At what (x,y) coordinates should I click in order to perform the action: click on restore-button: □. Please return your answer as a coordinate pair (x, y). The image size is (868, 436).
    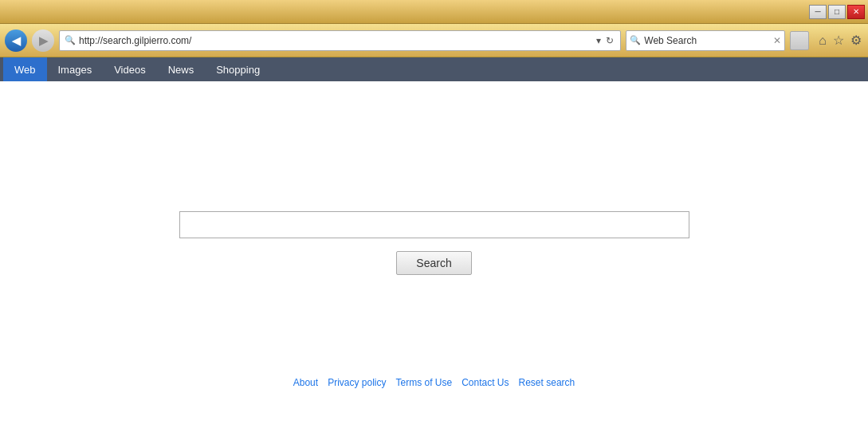
    Looking at the image, I should click on (837, 12).